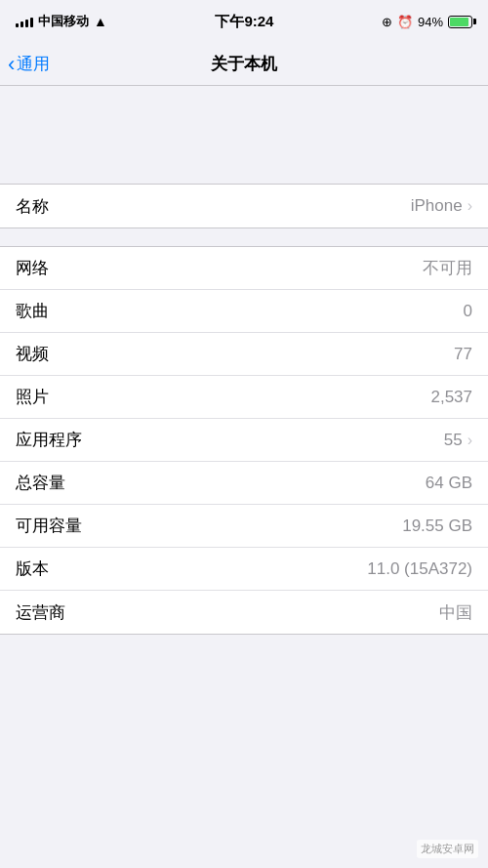 The image size is (488, 868). What do you see at coordinates (244, 64) in the screenshot?
I see `nav-bar: ‹ 通用 关于本机` at bounding box center [244, 64].